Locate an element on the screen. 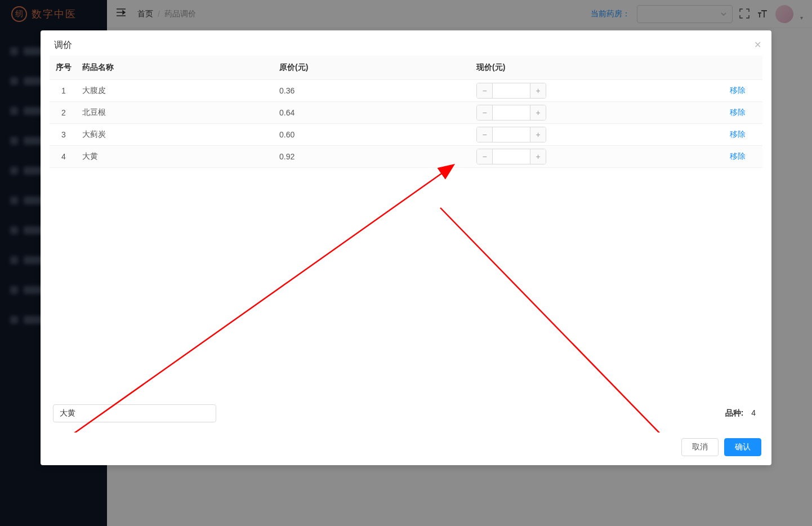  search-input is located at coordinates (135, 413).